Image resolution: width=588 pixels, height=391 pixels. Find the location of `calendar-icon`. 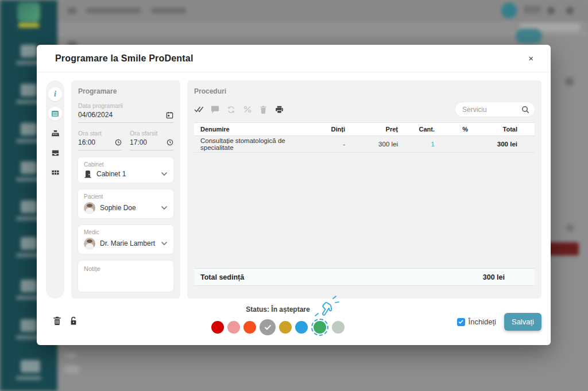

calendar-icon is located at coordinates (170, 115).